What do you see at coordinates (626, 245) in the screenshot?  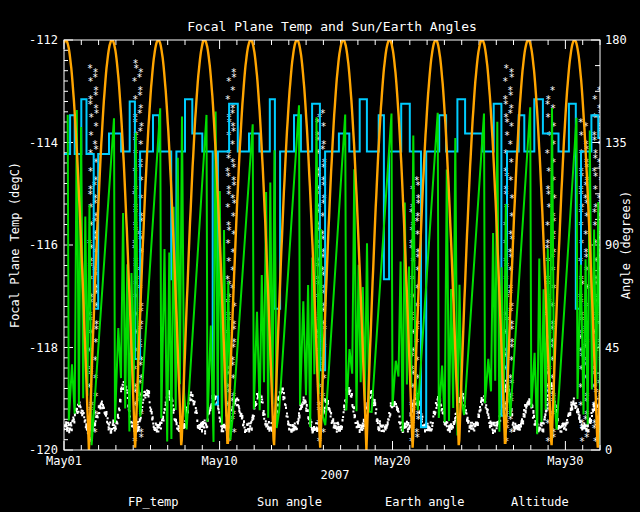 I see `y-right-axis-title: Angle (degrees)` at bounding box center [626, 245].